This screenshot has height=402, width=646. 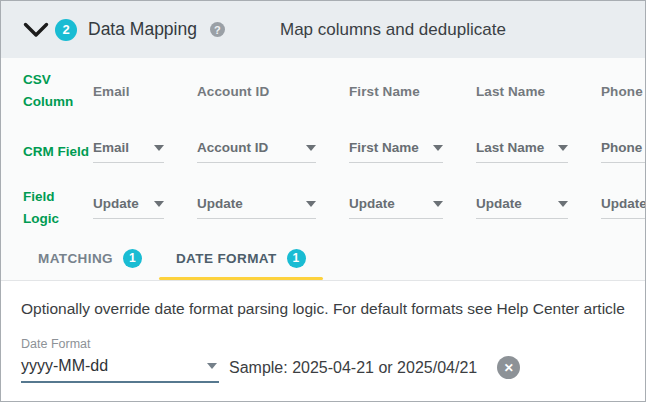 What do you see at coordinates (508, 368) in the screenshot?
I see `close-icon: ✕` at bounding box center [508, 368].